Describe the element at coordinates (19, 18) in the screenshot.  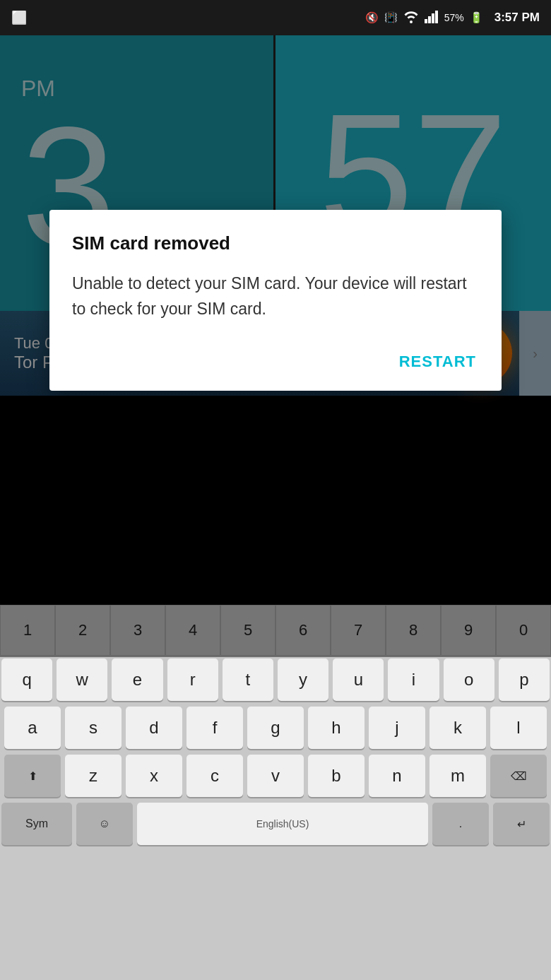
I see `notification-icon: ⬜` at that location.